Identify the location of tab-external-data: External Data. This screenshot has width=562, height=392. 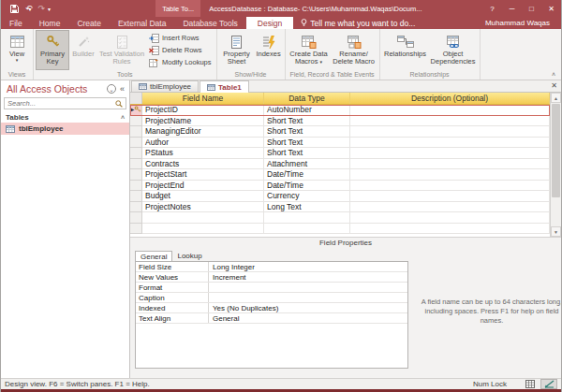
(142, 22).